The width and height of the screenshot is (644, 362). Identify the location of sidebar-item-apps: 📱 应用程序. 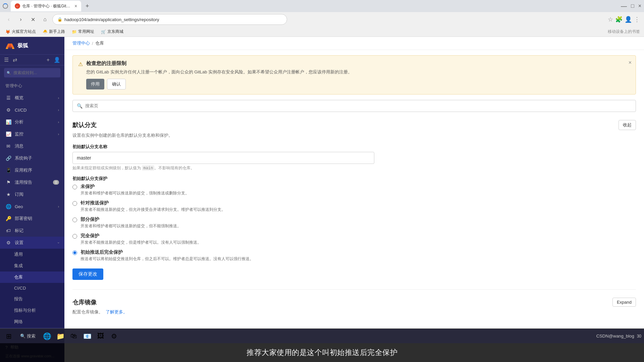
(32, 170).